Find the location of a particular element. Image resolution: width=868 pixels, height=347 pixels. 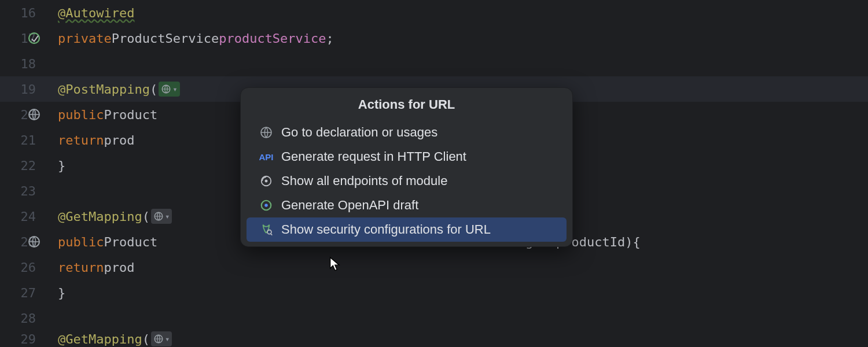

line-number: 28 is located at coordinates (26, 318).